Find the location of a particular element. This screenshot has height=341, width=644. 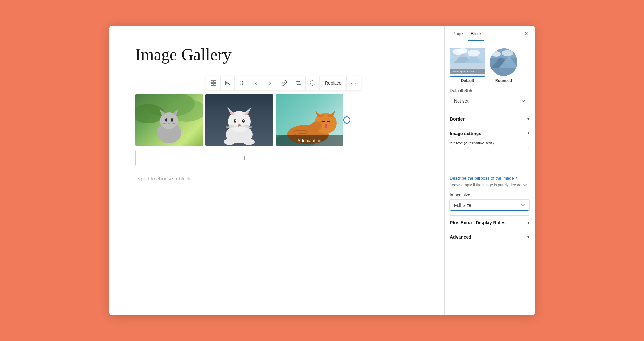

external-link-icon: ↗ is located at coordinates (516, 178).